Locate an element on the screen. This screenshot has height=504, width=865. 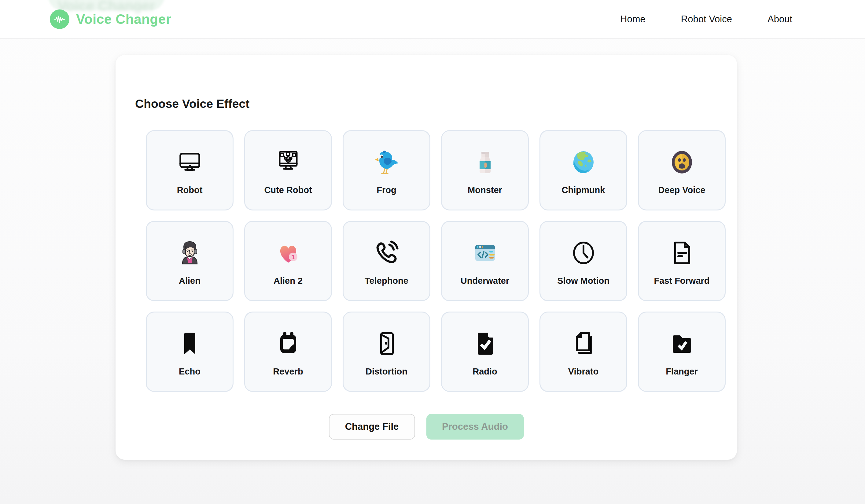
code-window-icon is located at coordinates (485, 253).